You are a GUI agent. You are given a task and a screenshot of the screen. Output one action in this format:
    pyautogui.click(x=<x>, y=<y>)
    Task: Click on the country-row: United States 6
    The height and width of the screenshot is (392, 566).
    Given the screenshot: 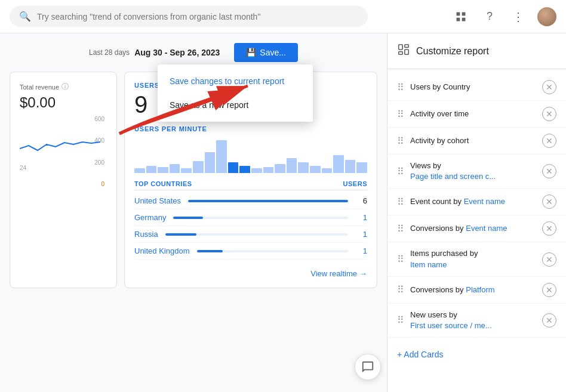 What is the action you would take?
    pyautogui.click(x=251, y=201)
    